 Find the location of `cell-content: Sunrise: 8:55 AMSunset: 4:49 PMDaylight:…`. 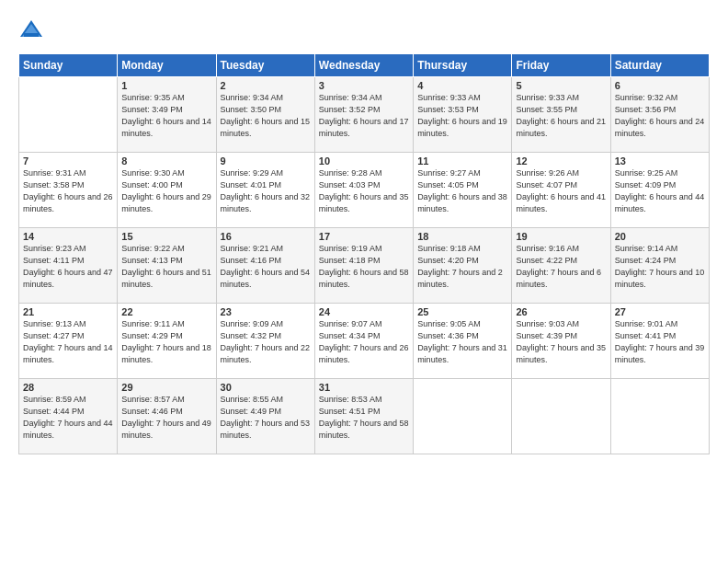

cell-content: Sunrise: 8:55 AMSunset: 4:49 PMDaylight:… is located at coordinates (266, 418).